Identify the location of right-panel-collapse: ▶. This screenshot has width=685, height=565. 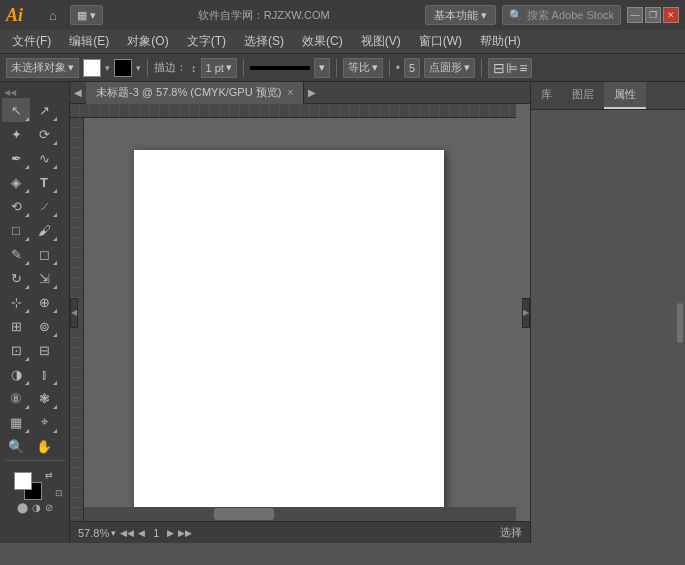
(526, 313).